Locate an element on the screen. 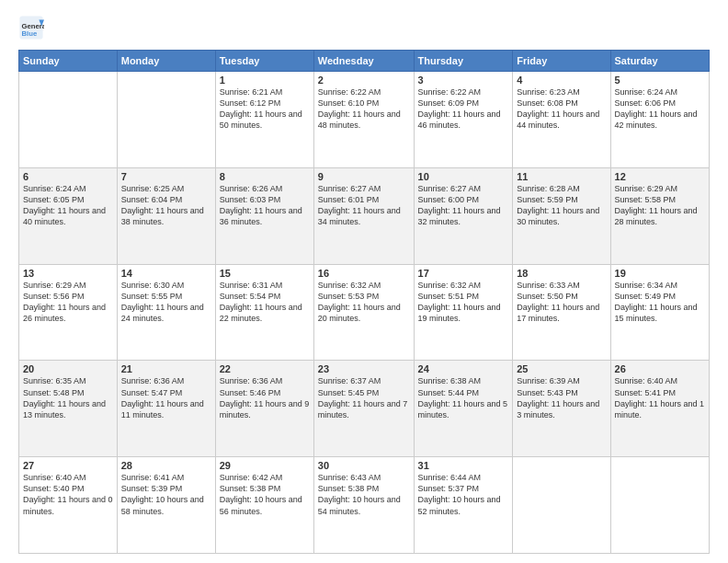 Image resolution: width=728 pixels, height=563 pixels. day-info: Sunrise: 6:24 AM Sunset: 6:06 PM Dayligh… is located at coordinates (660, 109).